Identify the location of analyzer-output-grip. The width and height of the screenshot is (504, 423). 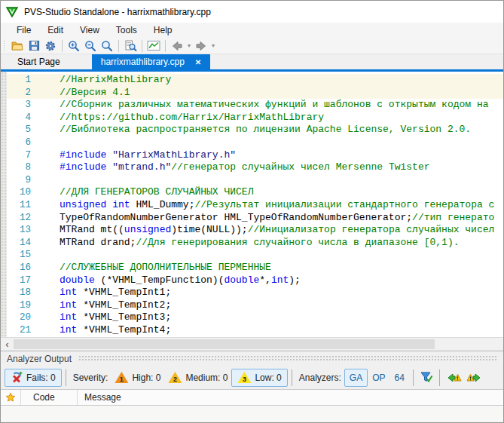
(288, 359).